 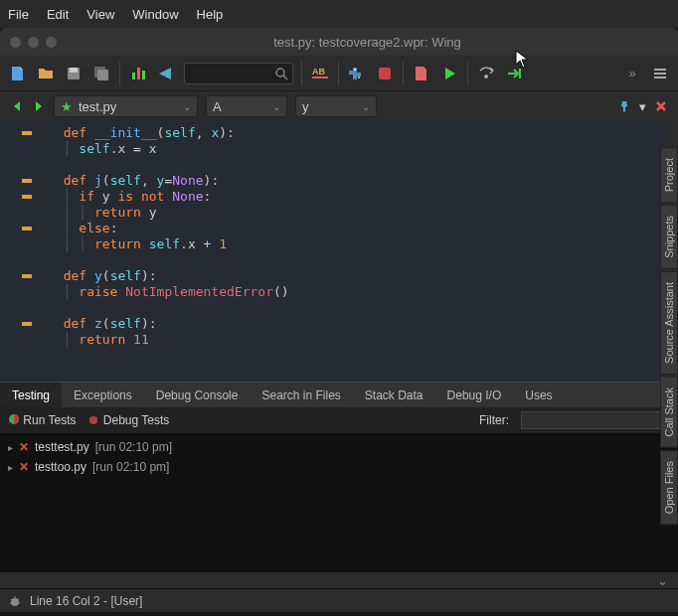 What do you see at coordinates (514, 74) in the screenshot?
I see `step-into-icon` at bounding box center [514, 74].